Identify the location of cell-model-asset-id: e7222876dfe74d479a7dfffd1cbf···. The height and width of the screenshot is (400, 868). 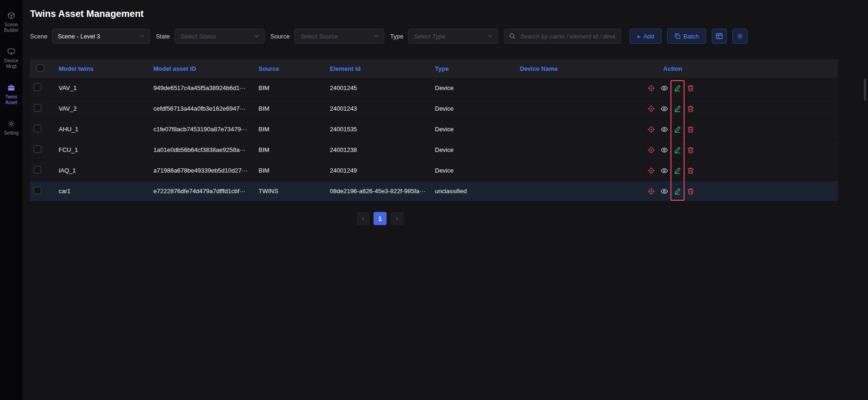
(202, 191).